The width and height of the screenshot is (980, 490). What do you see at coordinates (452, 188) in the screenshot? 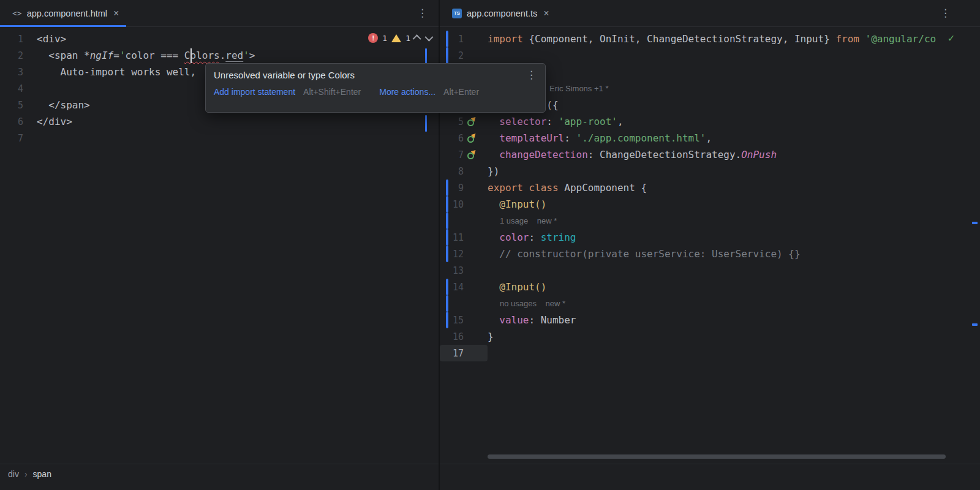
I see `line-number: 9` at bounding box center [452, 188].